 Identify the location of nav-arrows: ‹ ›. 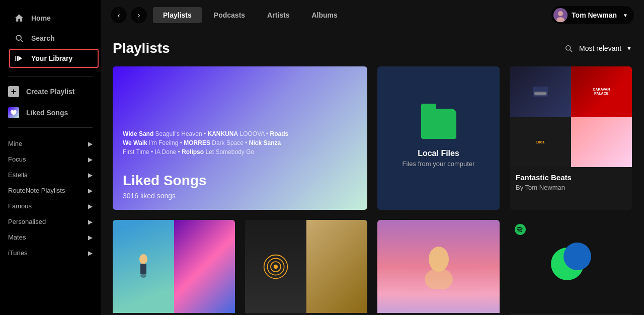
(129, 15).